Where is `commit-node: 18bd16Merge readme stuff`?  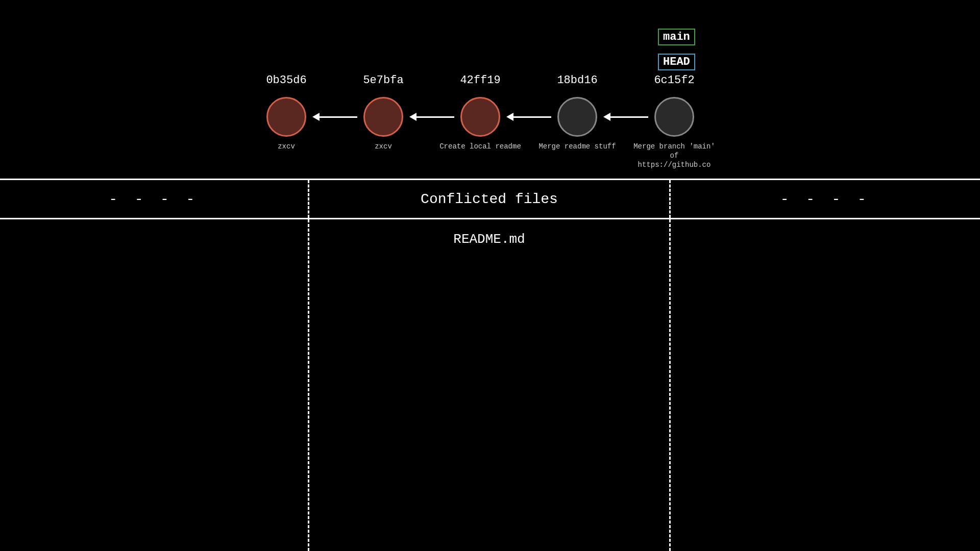 commit-node: 18bd16Merge readme stuff is located at coordinates (577, 117).